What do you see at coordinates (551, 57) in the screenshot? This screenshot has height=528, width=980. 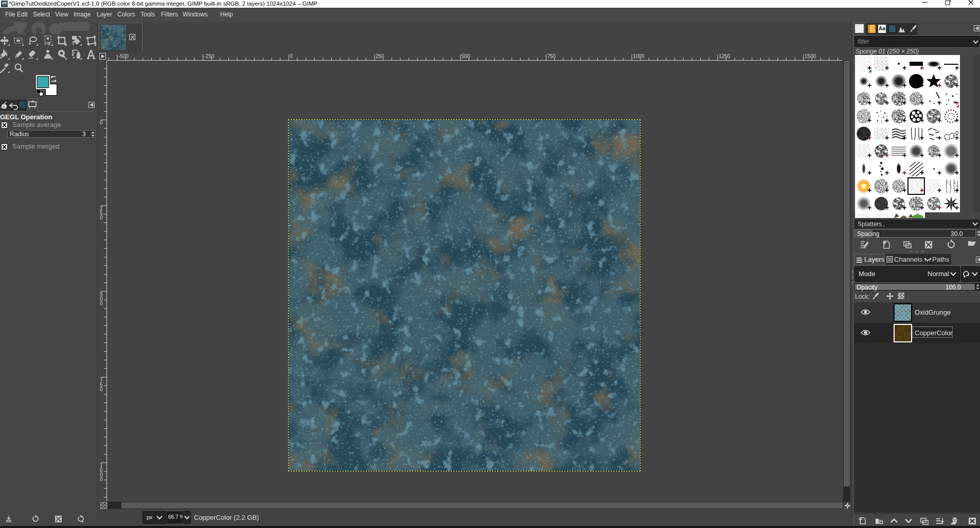 I see `svg-text: 750` at bounding box center [551, 57].